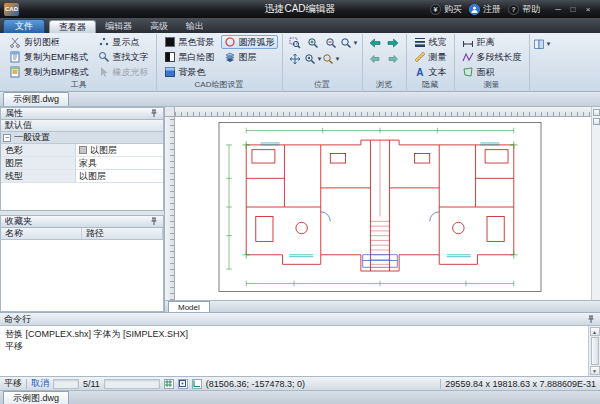 This screenshot has width=600, height=404. What do you see at coordinates (294, 334) in the screenshot?
I see `command-line-1: 替换 [COMPLEX.shx] 字体为 [SIMPLEX.SHX]` at bounding box center [294, 334].